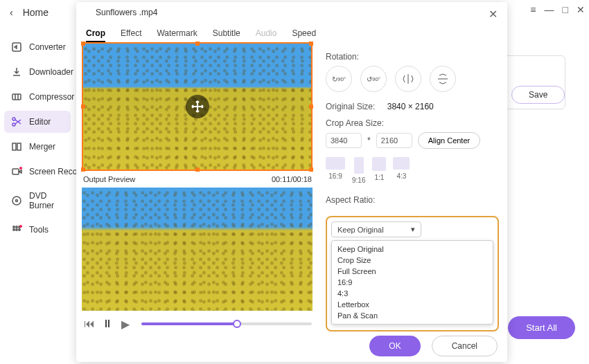  What do you see at coordinates (227, 34) in the screenshot?
I see `tab-subtitle: Subtitle` at bounding box center [227, 34].